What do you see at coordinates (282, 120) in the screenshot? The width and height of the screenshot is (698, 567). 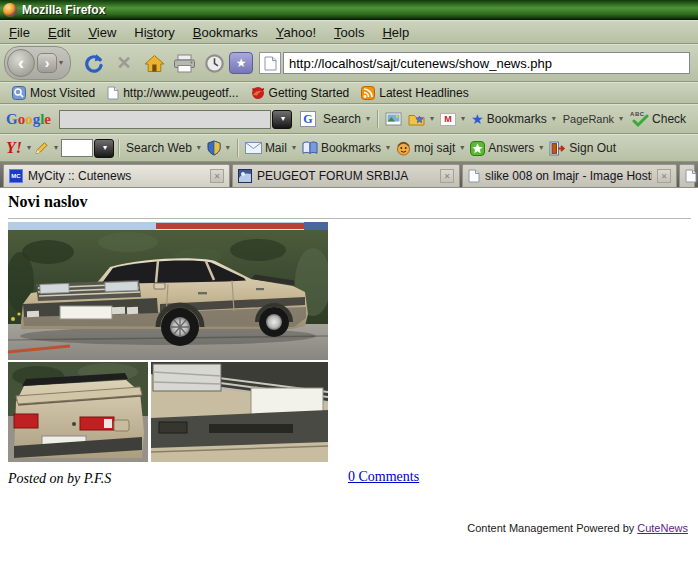 I see `google-search-history-dropdown: ▾` at bounding box center [282, 120].